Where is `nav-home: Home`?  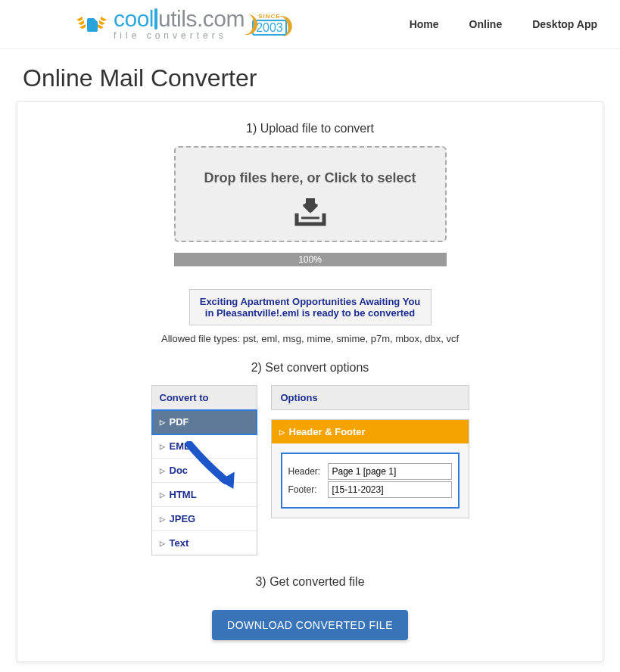 nav-home: Home is located at coordinates (424, 24).